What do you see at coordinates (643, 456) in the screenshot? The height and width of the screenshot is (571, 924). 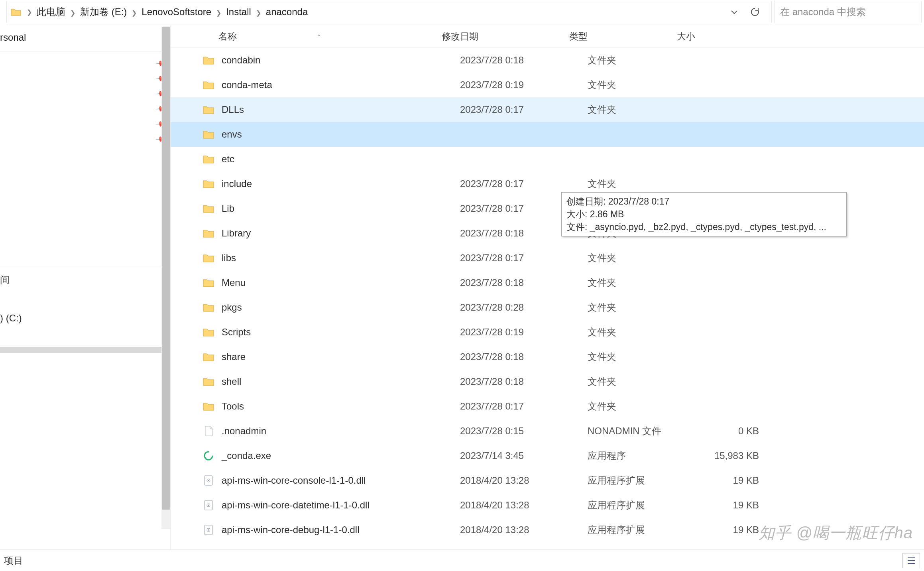 I see `file-type: 应用程序` at bounding box center [643, 456].